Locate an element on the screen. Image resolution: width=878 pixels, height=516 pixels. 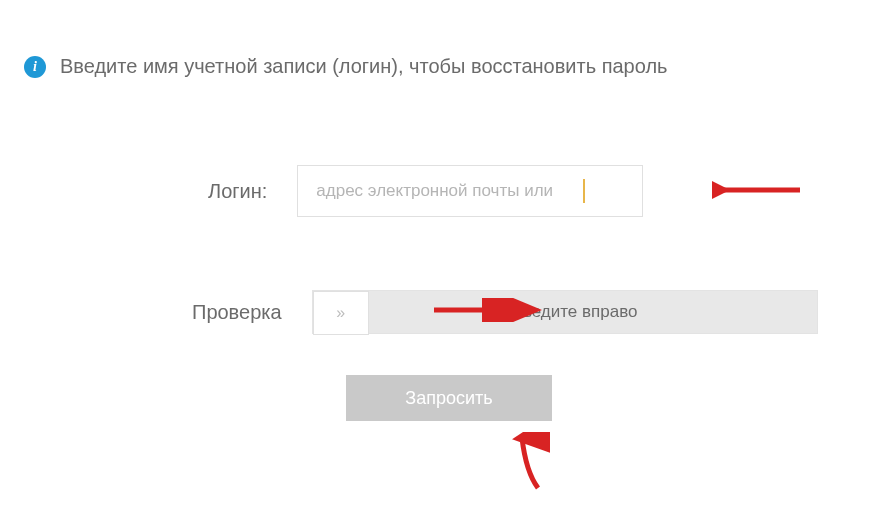
login-row: Логин: is located at coordinates (426, 191).